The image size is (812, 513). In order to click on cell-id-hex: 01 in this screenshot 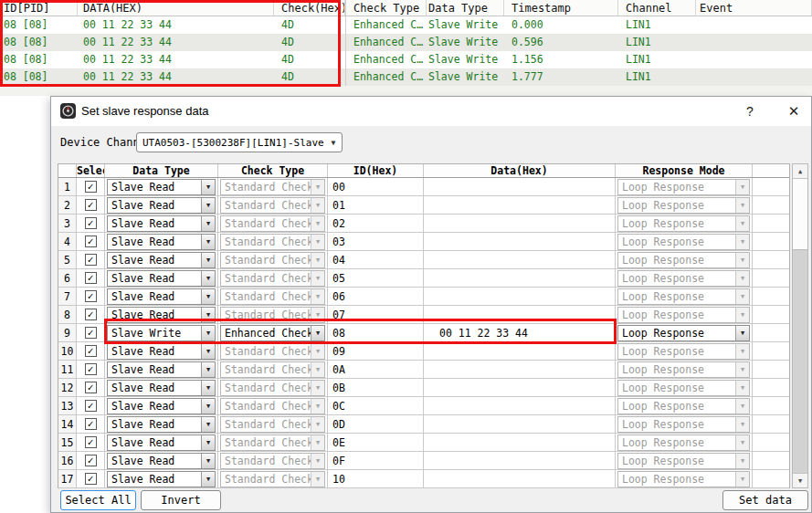, I will do `click(376, 204)`.